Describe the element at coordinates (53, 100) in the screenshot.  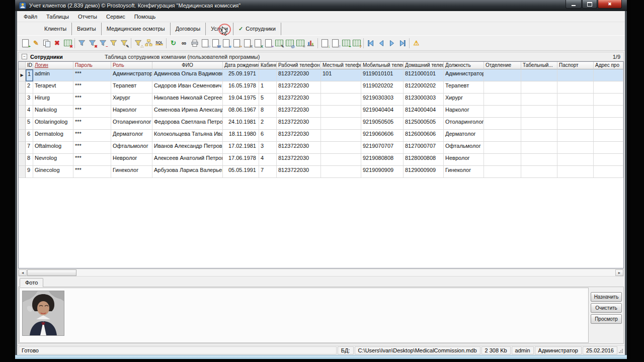
I see `grid-cell-login: Hirurg` at that location.